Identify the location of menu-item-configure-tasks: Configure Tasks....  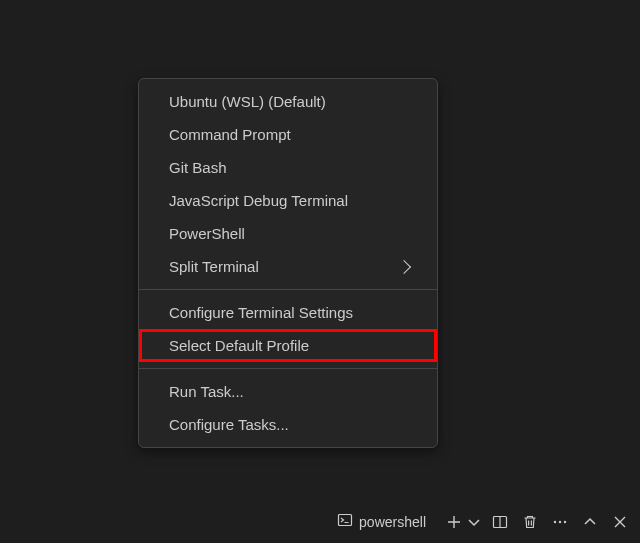
(288, 424).